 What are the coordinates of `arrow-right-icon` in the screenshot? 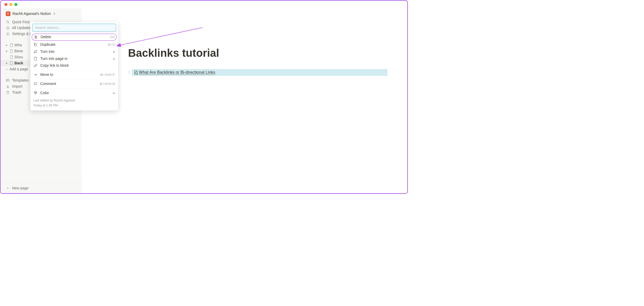 It's located at (35, 75).